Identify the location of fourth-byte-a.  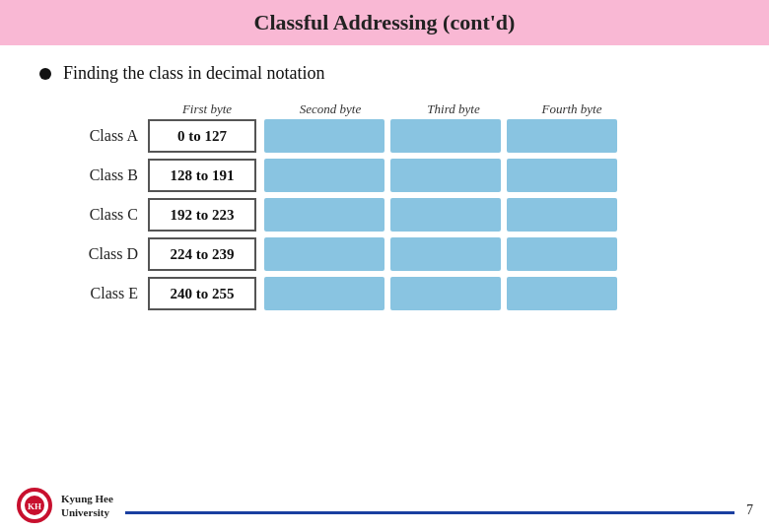
(562, 136).